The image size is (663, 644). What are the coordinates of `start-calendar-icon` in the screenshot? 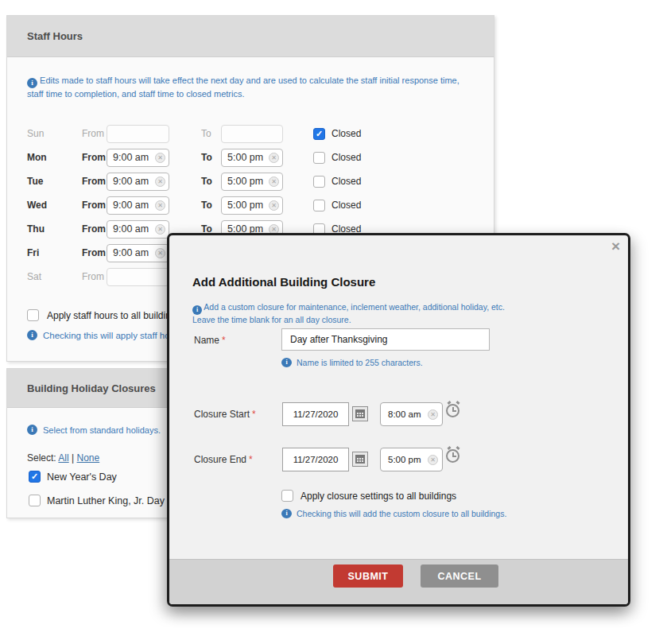 It's located at (360, 413).